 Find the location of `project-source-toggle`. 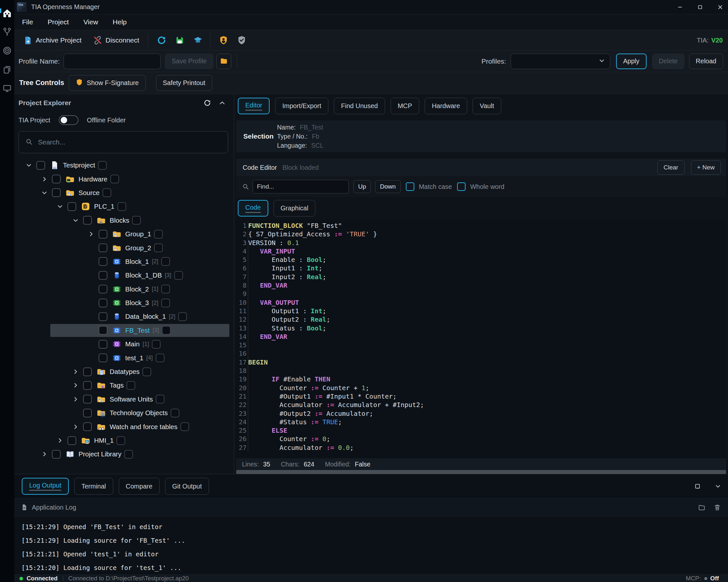

project-source-toggle is located at coordinates (69, 120).